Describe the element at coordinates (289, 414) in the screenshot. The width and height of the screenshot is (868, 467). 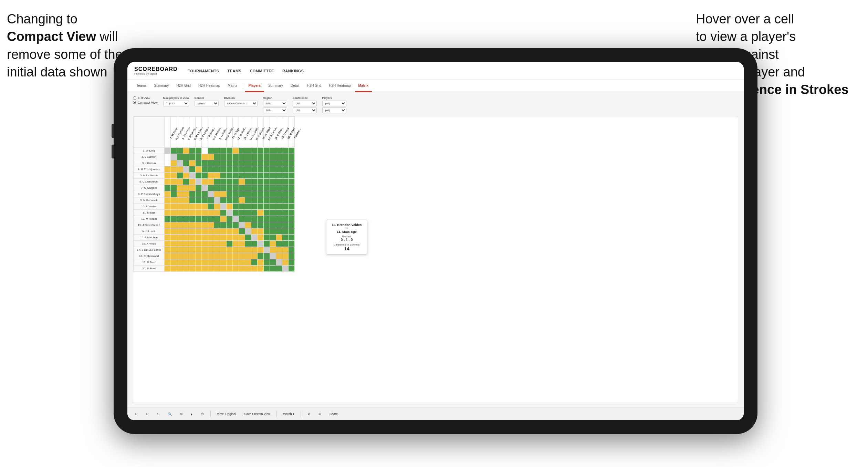
I see `toolbar-watch: Watch ▾` at that location.